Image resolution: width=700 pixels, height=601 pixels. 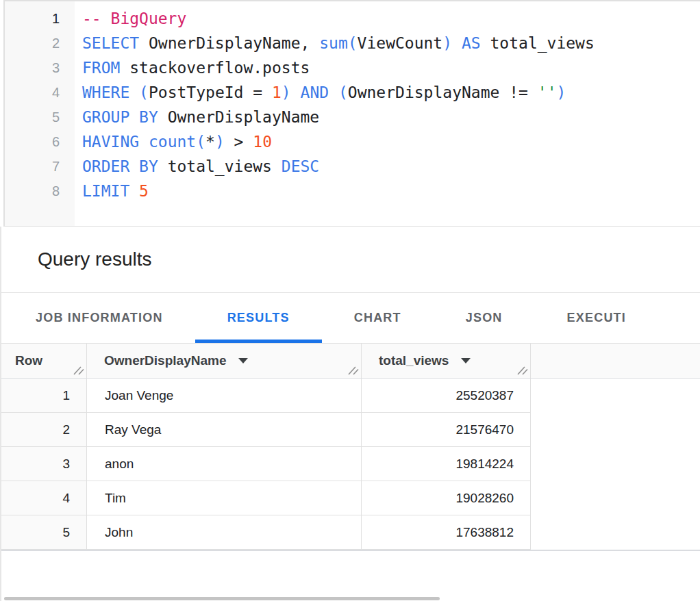 I want to click on code-token: SELECT, so click(x=111, y=43).